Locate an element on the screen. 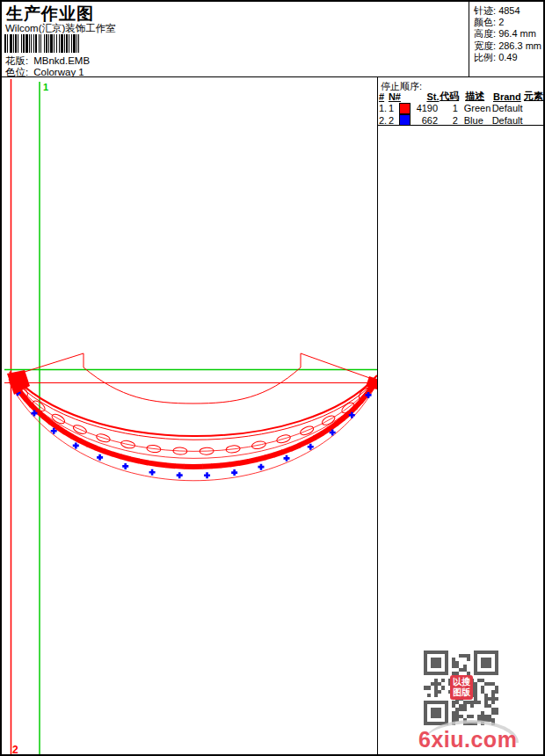 Image resolution: width=545 pixels, height=756 pixels. color-swatch is located at coordinates (404, 109).